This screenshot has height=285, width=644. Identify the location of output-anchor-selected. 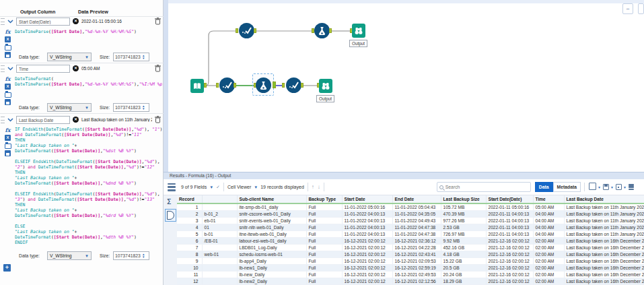
(275, 85).